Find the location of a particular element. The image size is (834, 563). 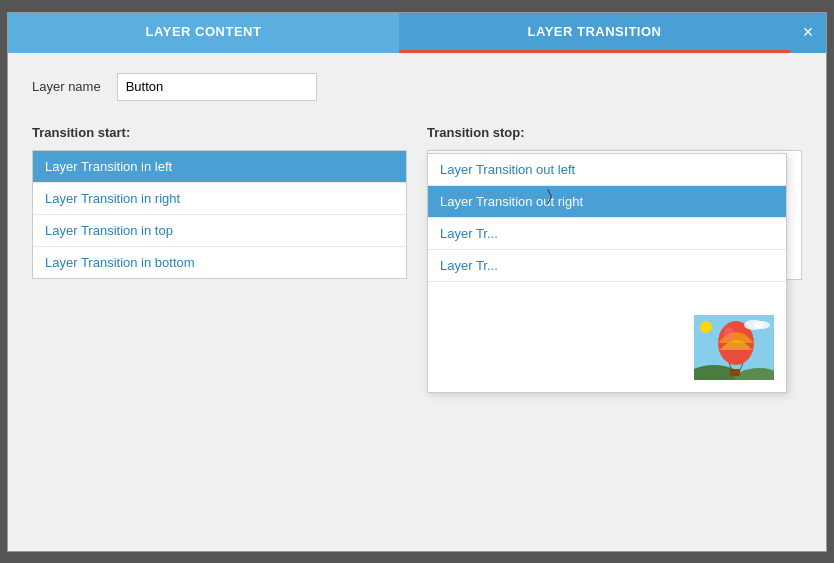

transition-stop-label: Transition stop: is located at coordinates (614, 132).